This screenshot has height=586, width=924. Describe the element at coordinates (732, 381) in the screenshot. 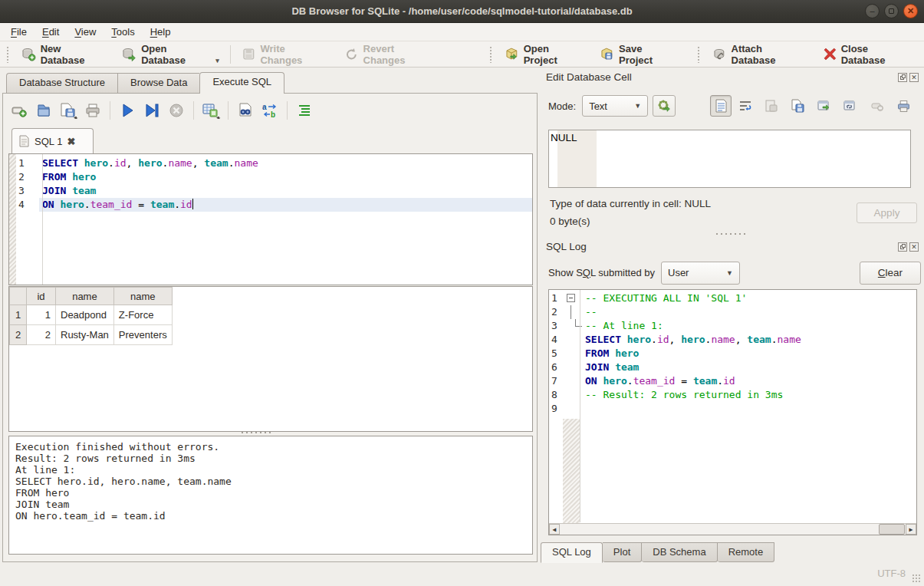

I see `code-line: 7ON hero.team_id = team.id` at that location.